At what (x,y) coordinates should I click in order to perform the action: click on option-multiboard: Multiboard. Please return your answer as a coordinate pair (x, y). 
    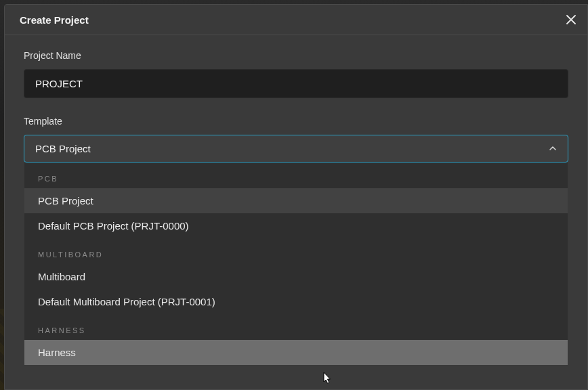
    Looking at the image, I should click on (296, 276).